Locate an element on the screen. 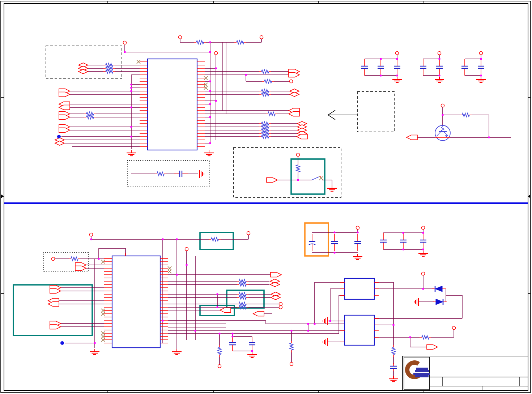 The image size is (532, 394). switch-blade is located at coordinates (315, 179).